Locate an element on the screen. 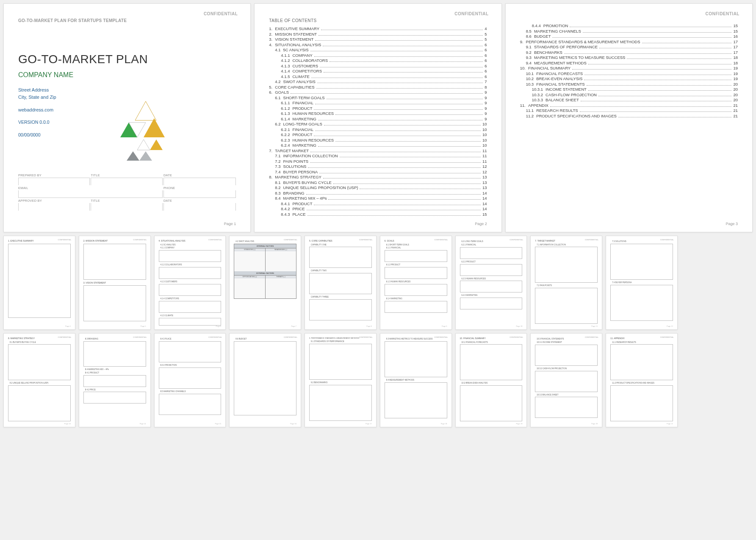 This screenshot has height=540, width=756. toc-entry: 6.1SHORT-TERM GOALS9 is located at coordinates (378, 97).